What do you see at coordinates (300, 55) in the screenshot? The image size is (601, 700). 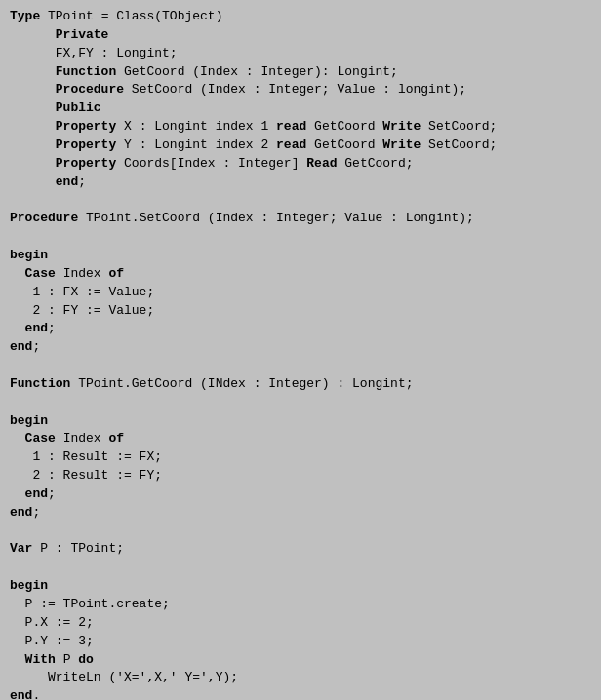 I see `code-line: FX,FY : Longint;` at bounding box center [300, 55].